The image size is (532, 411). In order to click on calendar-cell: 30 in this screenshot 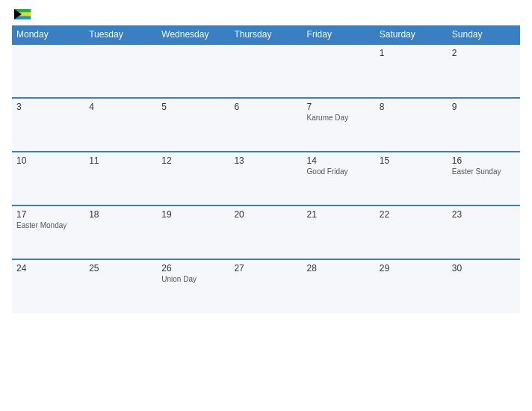, I will do `click(484, 286)`.